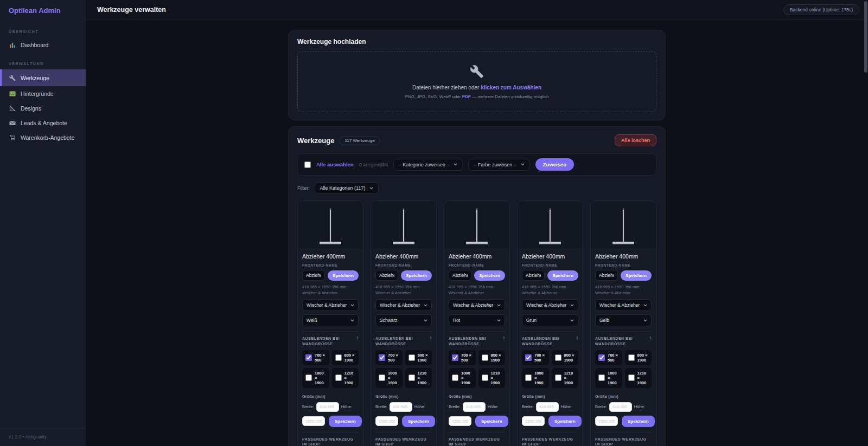  I want to click on color-select: Gelb, so click(623, 320).